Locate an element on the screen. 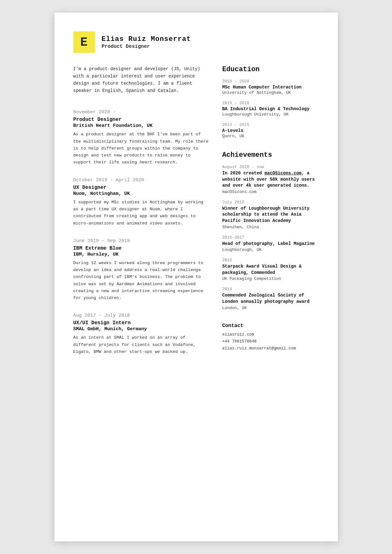 The height and width of the screenshot is (554, 392). ach-title: Winner of Loughborough University schola… is located at coordinates (271, 215).